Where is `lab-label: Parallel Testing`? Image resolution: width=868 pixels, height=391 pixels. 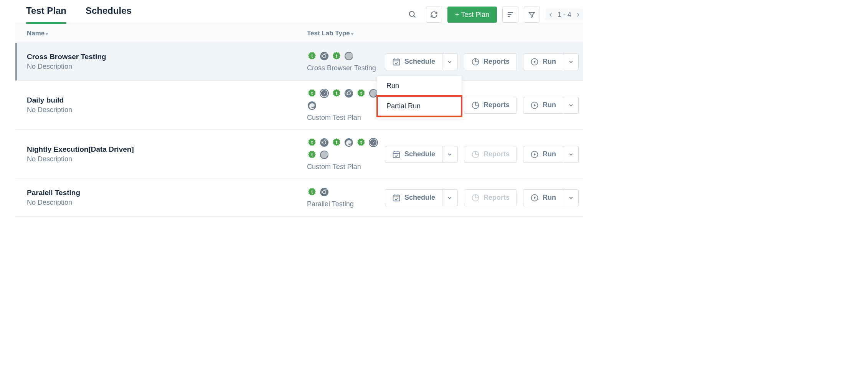 lab-label: Parallel Testing is located at coordinates (330, 204).